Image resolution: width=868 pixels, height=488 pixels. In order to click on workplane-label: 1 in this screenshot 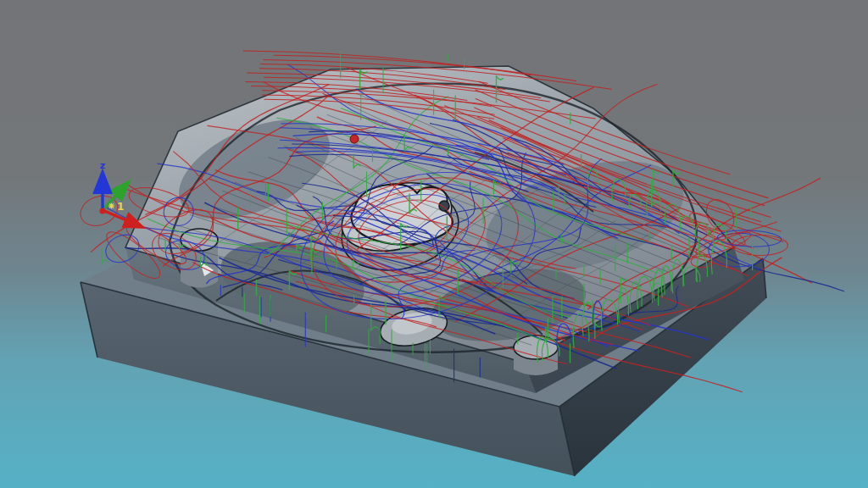, I will do `click(120, 207)`.